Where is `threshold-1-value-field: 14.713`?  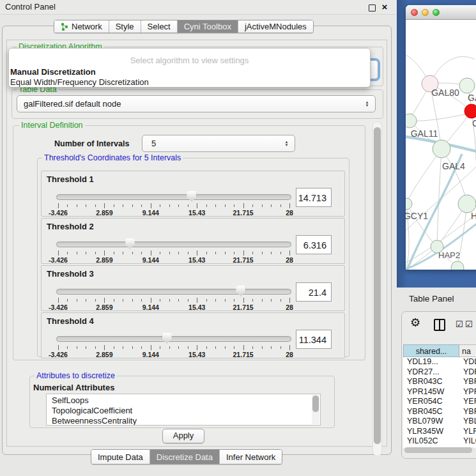 threshold-1-value-field: 14.713 is located at coordinates (314, 197).